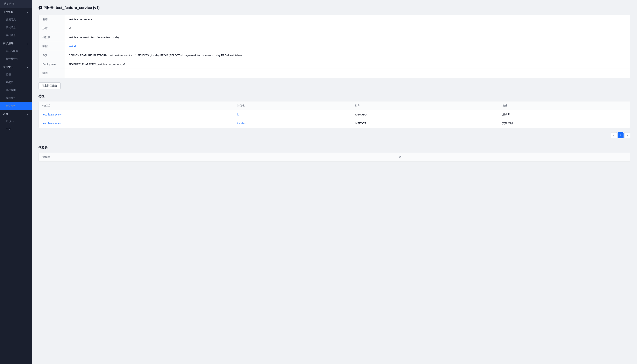 The width and height of the screenshot is (637, 364). Describe the element at coordinates (11, 20) in the screenshot. I see `sidebar-label-data-import: 数据导入` at that location.